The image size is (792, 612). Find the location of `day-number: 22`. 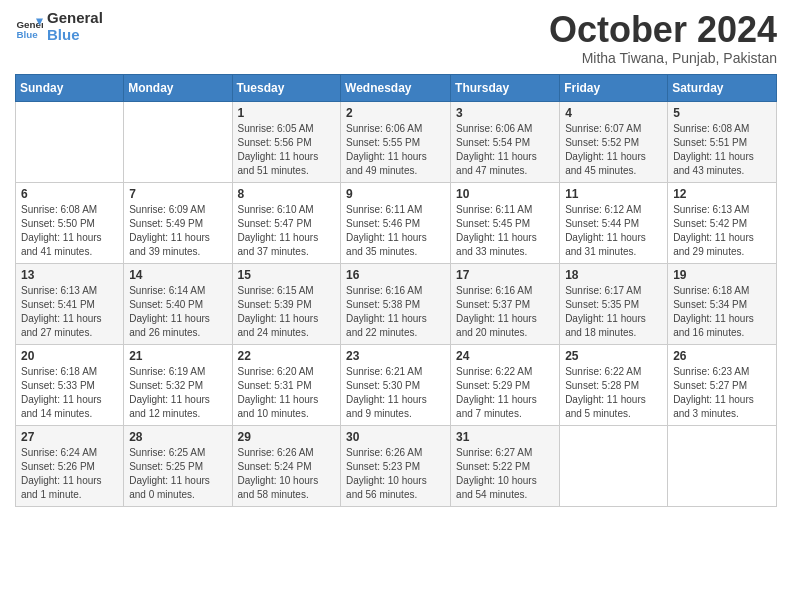

day-number: 22 is located at coordinates (287, 356).